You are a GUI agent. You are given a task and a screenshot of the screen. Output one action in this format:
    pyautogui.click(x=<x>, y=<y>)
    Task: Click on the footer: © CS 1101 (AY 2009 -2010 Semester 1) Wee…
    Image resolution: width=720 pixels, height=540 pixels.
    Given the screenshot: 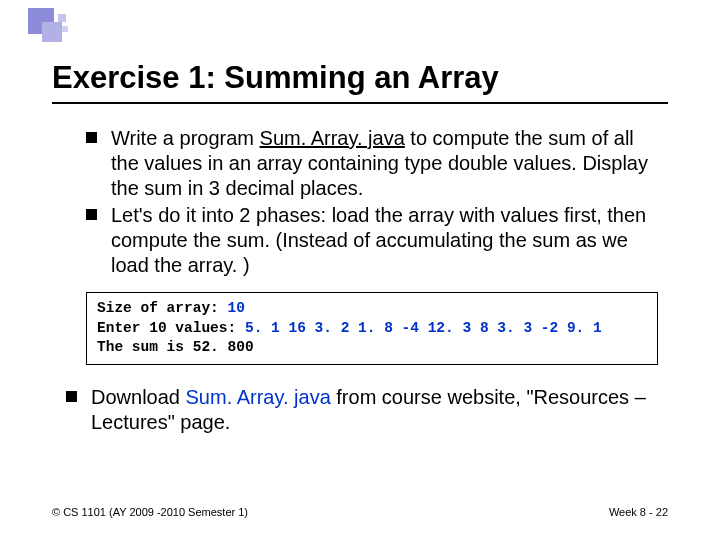 What is the action you would take?
    pyautogui.click(x=360, y=512)
    